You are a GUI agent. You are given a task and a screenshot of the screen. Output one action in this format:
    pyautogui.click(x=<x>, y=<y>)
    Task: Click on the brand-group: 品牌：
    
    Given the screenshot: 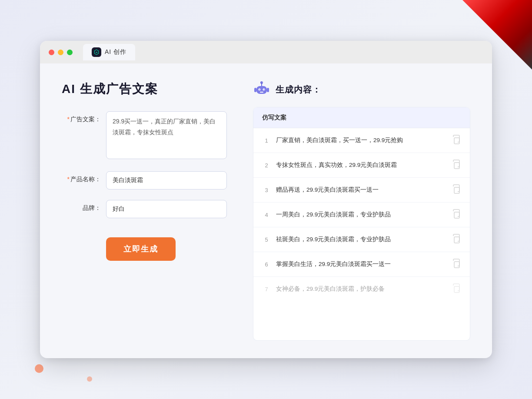 What is the action you would take?
    pyautogui.click(x=144, y=209)
    